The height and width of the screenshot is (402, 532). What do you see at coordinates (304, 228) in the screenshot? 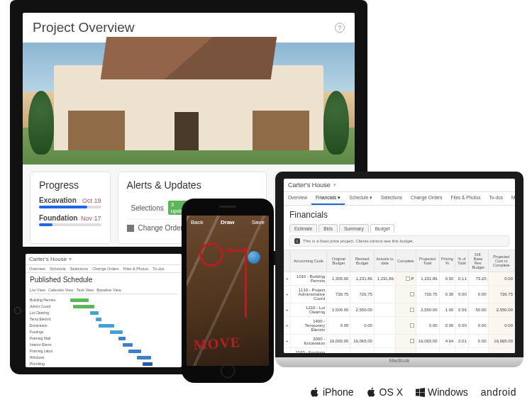
I see `subtab-estimate: Estimate` at bounding box center [304, 228].